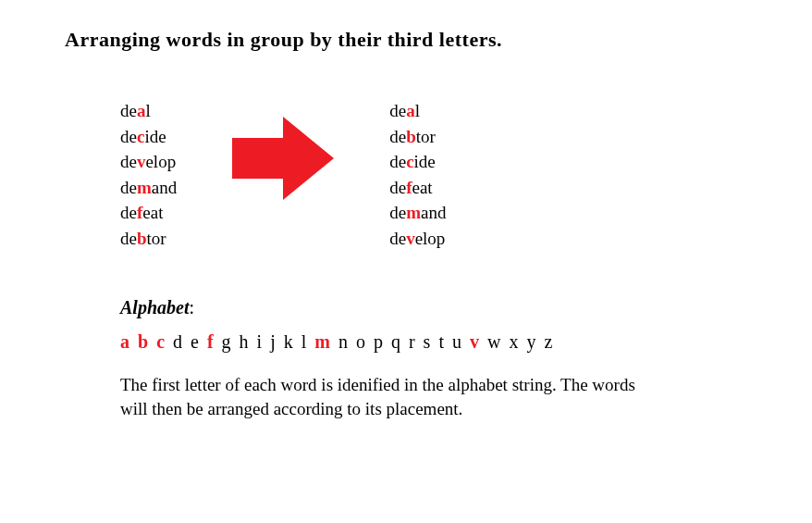  Describe the element at coordinates (446, 342) in the screenshot. I see `alphabet-letter: t` at that location.